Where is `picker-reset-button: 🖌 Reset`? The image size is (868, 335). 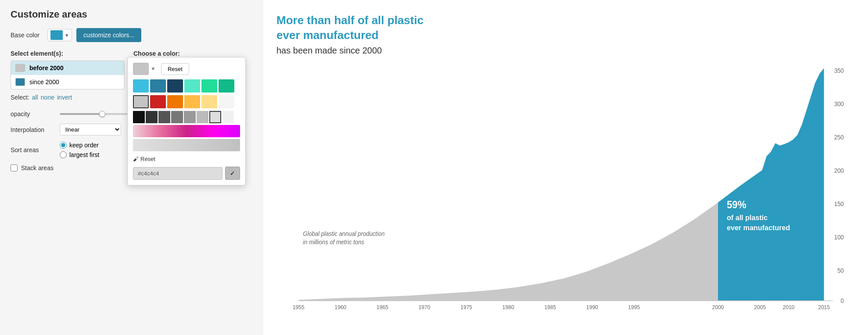
picker-reset-button: 🖌 Reset is located at coordinates (144, 159).